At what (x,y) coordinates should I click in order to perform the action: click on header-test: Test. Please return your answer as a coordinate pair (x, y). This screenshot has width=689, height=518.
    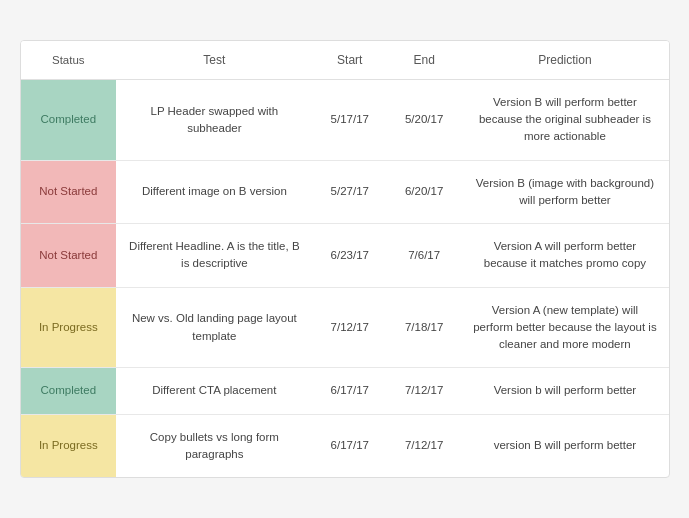
    Looking at the image, I should click on (214, 60).